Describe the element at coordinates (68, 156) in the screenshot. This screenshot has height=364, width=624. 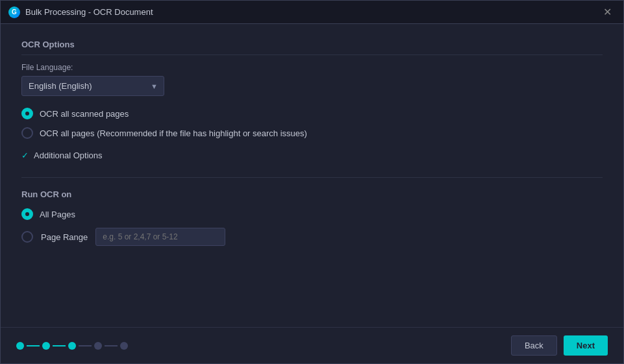
I see `additional-options-label: Additional Options` at that location.